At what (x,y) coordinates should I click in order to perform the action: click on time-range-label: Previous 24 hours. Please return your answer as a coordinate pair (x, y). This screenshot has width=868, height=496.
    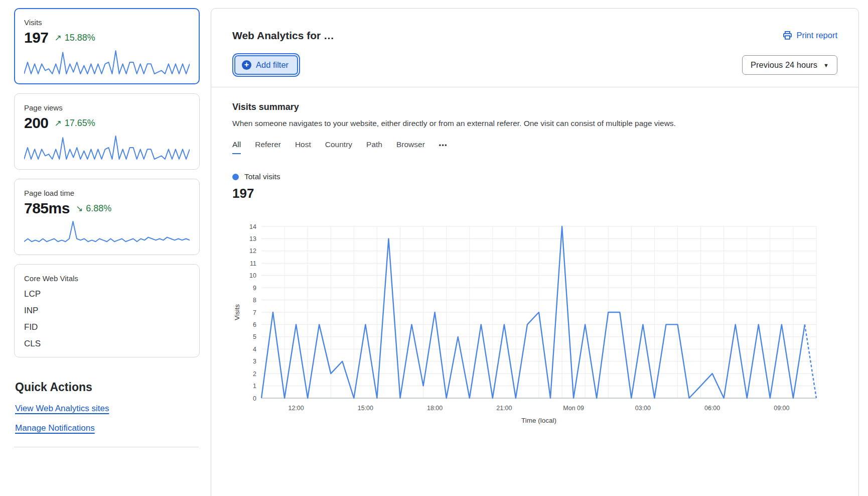
    Looking at the image, I should click on (784, 65).